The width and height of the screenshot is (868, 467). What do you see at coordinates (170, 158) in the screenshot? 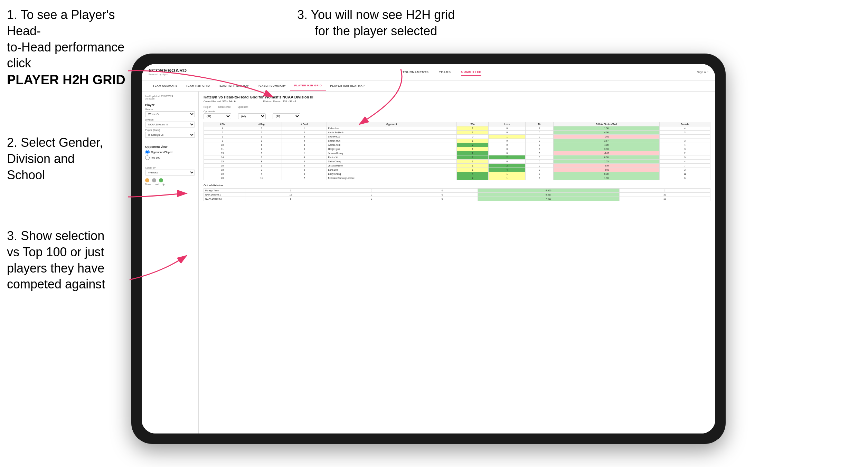
I see `radio-top100: Top 100` at bounding box center [170, 158].